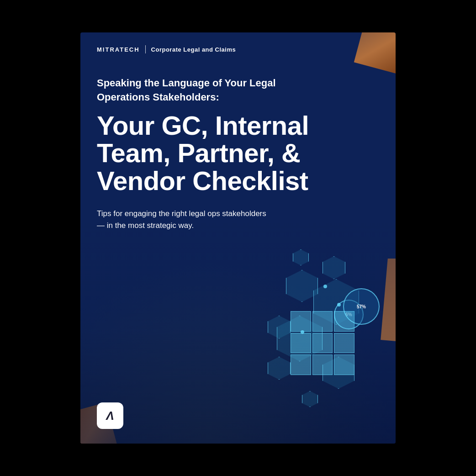 This screenshot has width=476, height=476. I want to click on header-divider, so click(145, 49).